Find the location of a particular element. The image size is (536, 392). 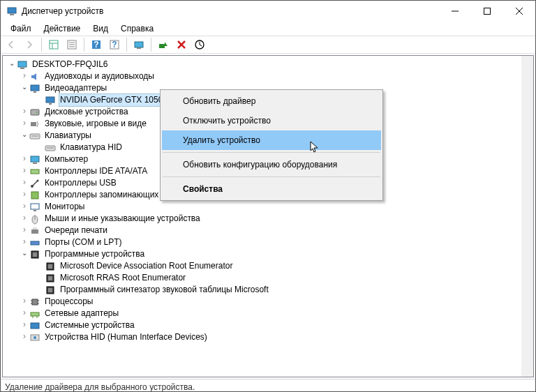

uninstall-device-button is located at coordinates (181, 45).